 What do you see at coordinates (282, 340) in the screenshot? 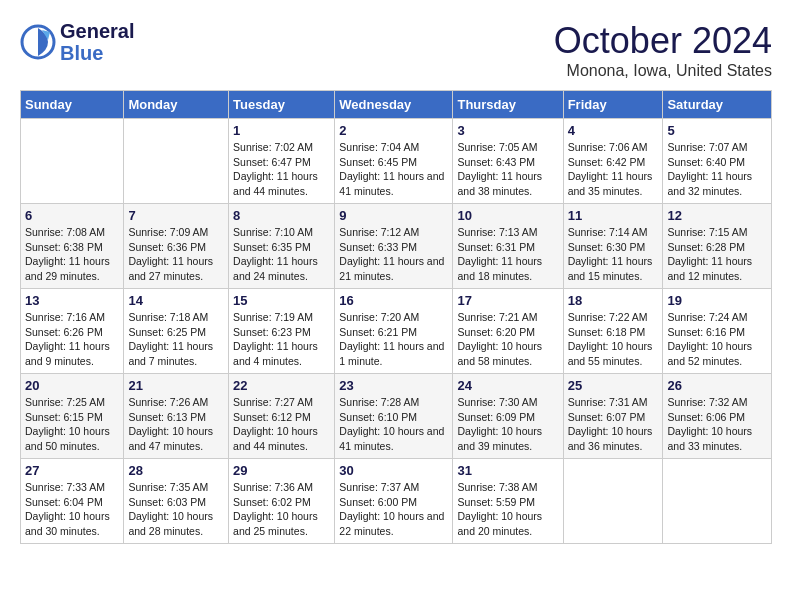
I see `day-info: Sunrise: 7:19 AMSunset: 6:23 PMDaylight:…` at bounding box center [282, 340].